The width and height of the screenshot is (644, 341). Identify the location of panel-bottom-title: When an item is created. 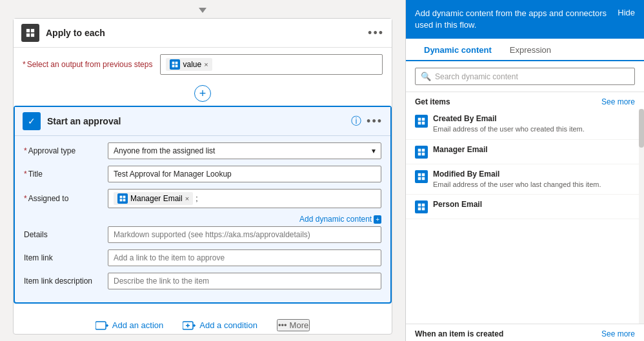
(459, 334).